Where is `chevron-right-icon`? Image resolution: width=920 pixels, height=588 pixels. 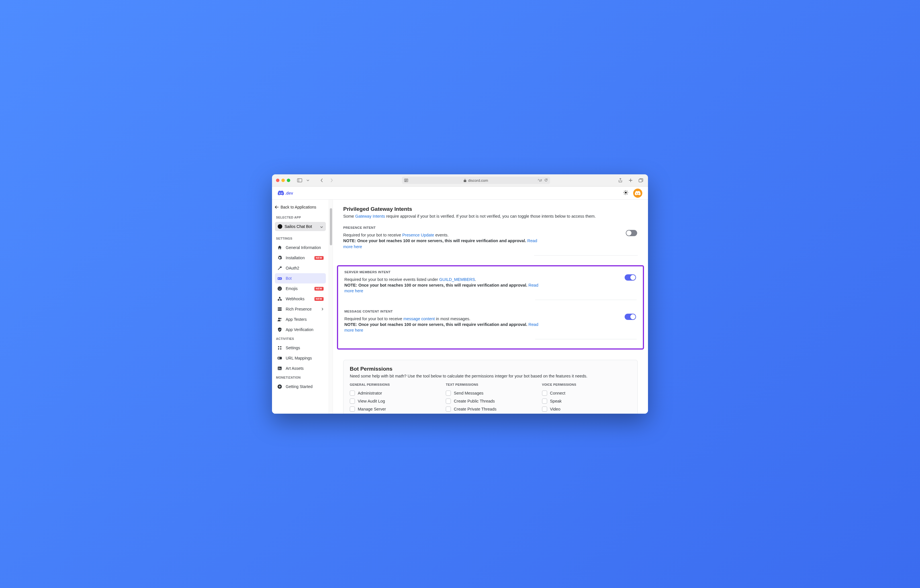 chevron-right-icon is located at coordinates (322, 309).